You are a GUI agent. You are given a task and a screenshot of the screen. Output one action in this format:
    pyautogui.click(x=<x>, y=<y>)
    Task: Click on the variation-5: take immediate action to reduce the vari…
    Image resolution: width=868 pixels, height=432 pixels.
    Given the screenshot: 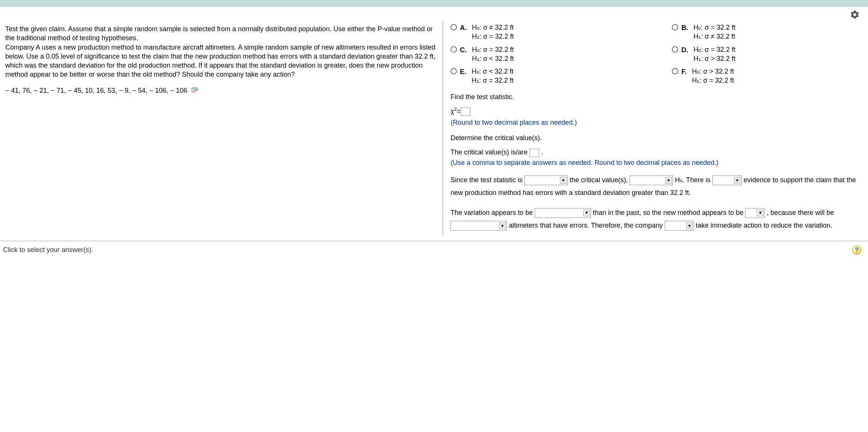 What is the action you would take?
    pyautogui.click(x=764, y=225)
    